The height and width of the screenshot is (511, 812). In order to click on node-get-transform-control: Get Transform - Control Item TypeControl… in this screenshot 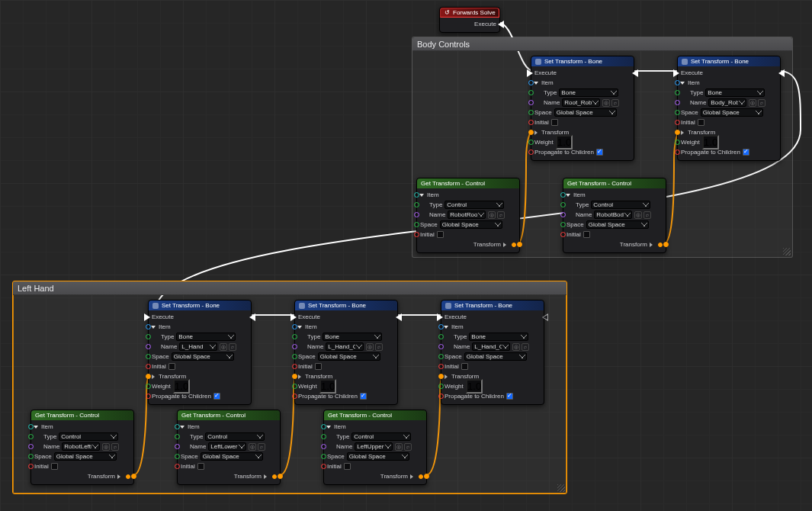, I will do `click(375, 447)`.